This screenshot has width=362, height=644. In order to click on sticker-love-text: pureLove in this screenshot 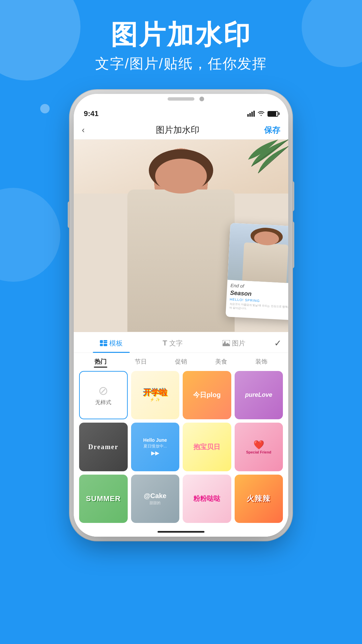, I will do `click(259, 395)`.